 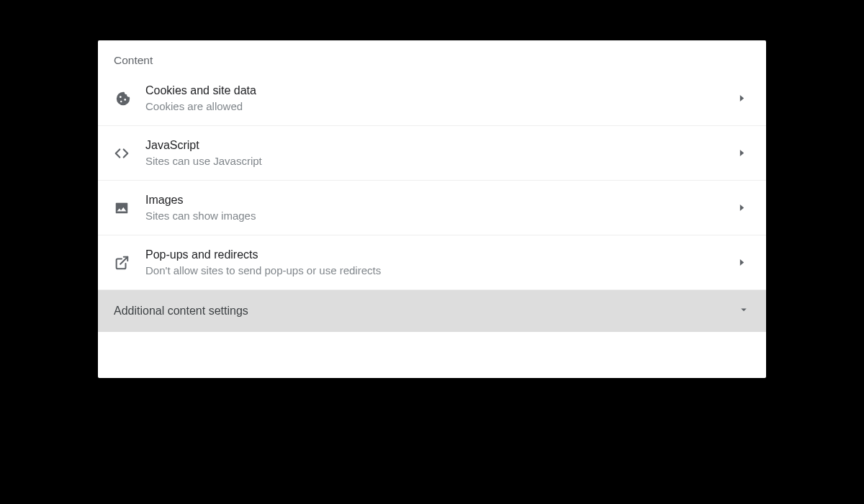 What do you see at coordinates (130, 263) in the screenshot?
I see `launch-icon` at bounding box center [130, 263].